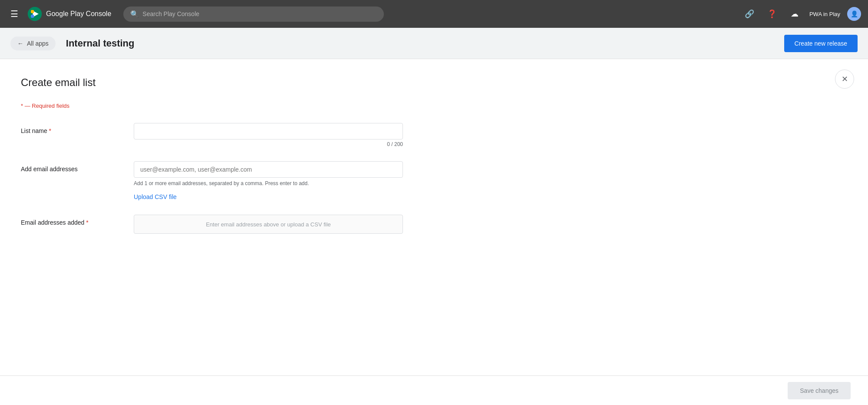 This screenshot has height=405, width=868. Describe the element at coordinates (69, 14) in the screenshot. I see `app-logo: Google Play Console` at that location.